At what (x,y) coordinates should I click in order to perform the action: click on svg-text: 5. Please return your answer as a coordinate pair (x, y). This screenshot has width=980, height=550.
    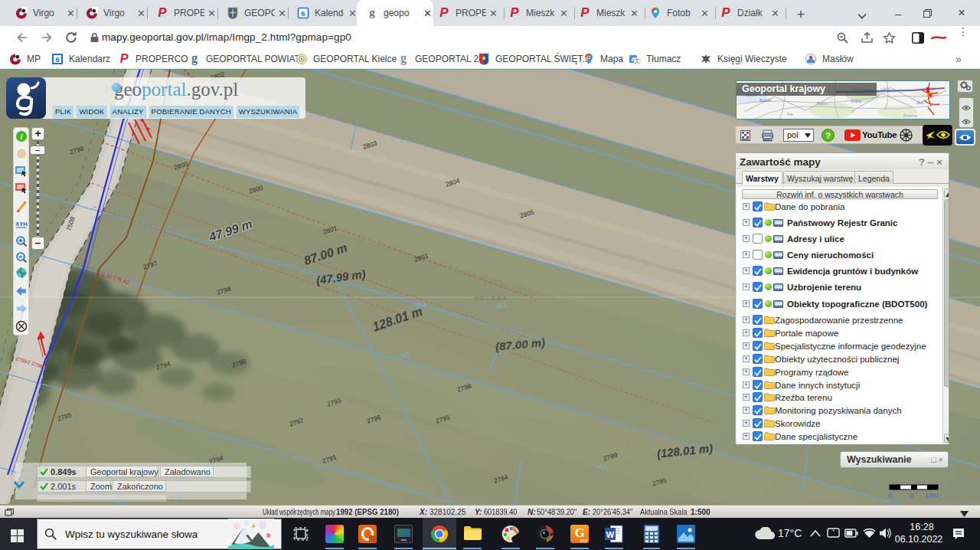
    Looking at the image, I should click on (911, 496).